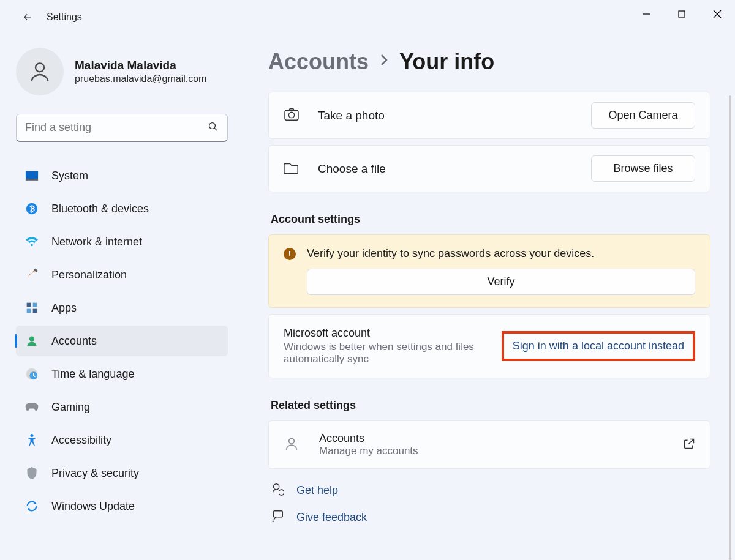  Describe the element at coordinates (643, 169) in the screenshot. I see `browse-files-button: Browse files` at that location.